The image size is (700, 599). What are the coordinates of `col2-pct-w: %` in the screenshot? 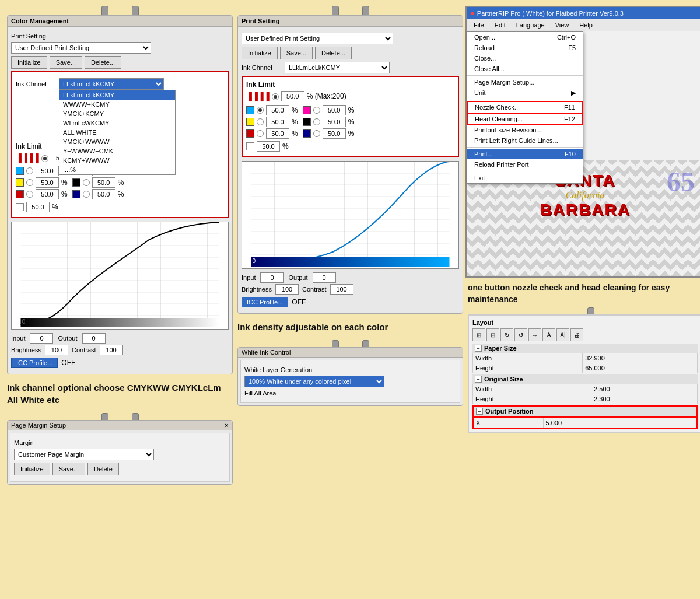 It's located at (286, 146).